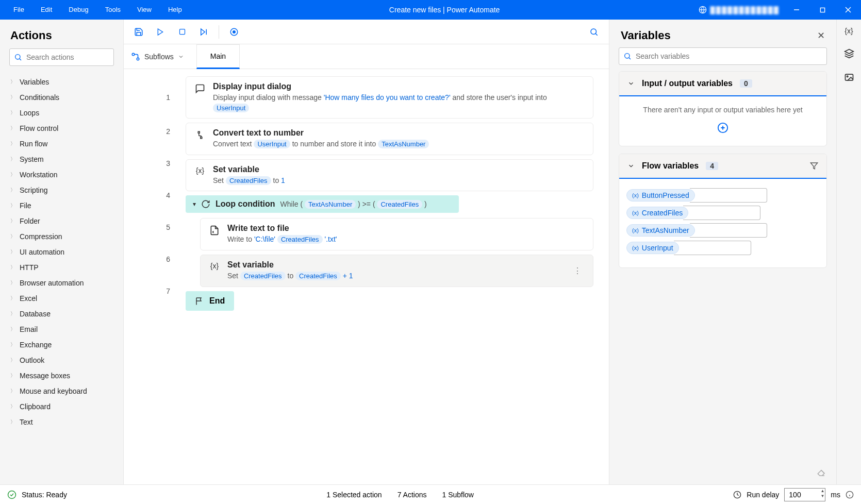  I want to click on category-item: 〉Compression, so click(62, 237).